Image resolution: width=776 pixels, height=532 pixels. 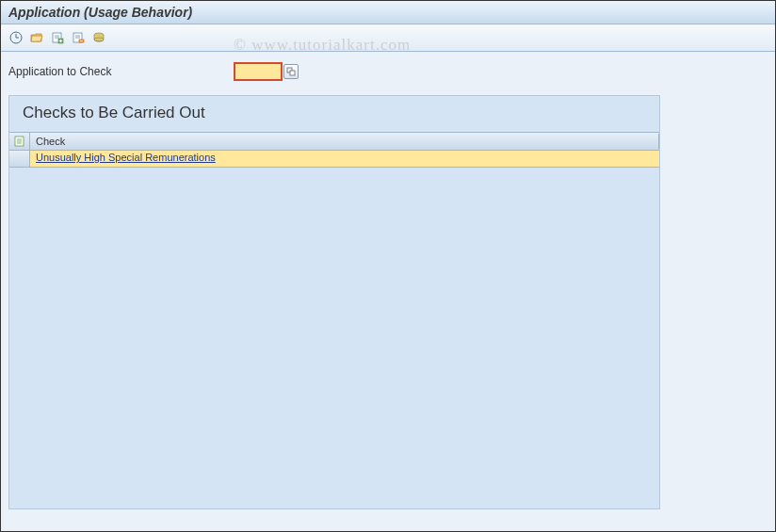 What do you see at coordinates (345, 141) in the screenshot?
I see `column-header-check: Check` at bounding box center [345, 141].